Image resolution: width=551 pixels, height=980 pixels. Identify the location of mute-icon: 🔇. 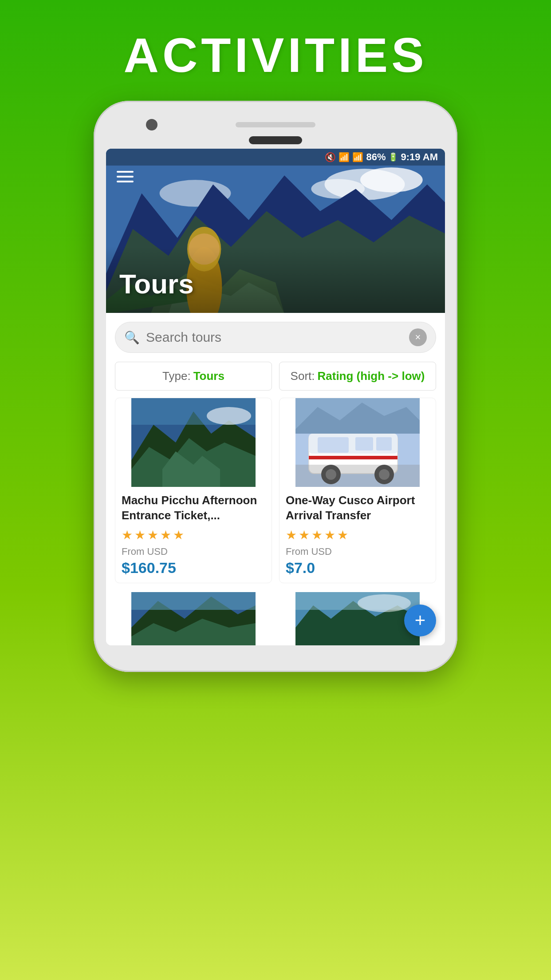
(330, 157).